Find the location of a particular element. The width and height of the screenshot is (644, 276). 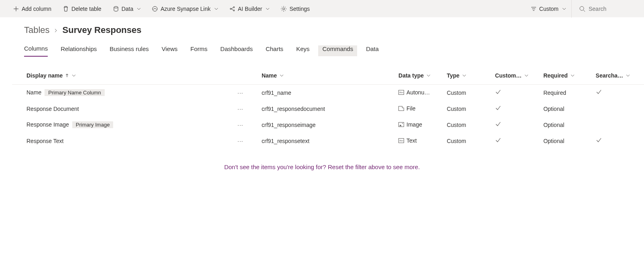

synapse-label: Azure Synapse Link is located at coordinates (185, 9).